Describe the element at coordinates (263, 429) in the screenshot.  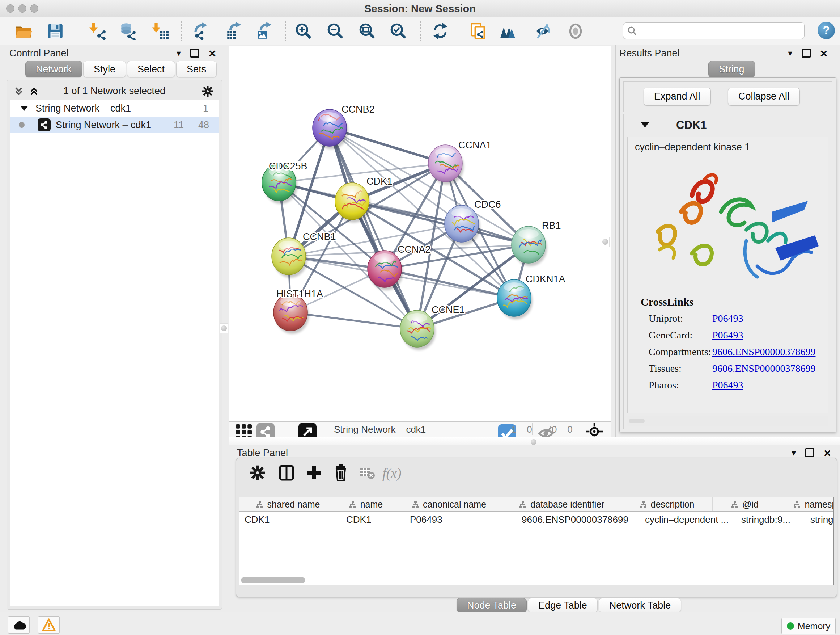
I see `share-view-icon` at that location.